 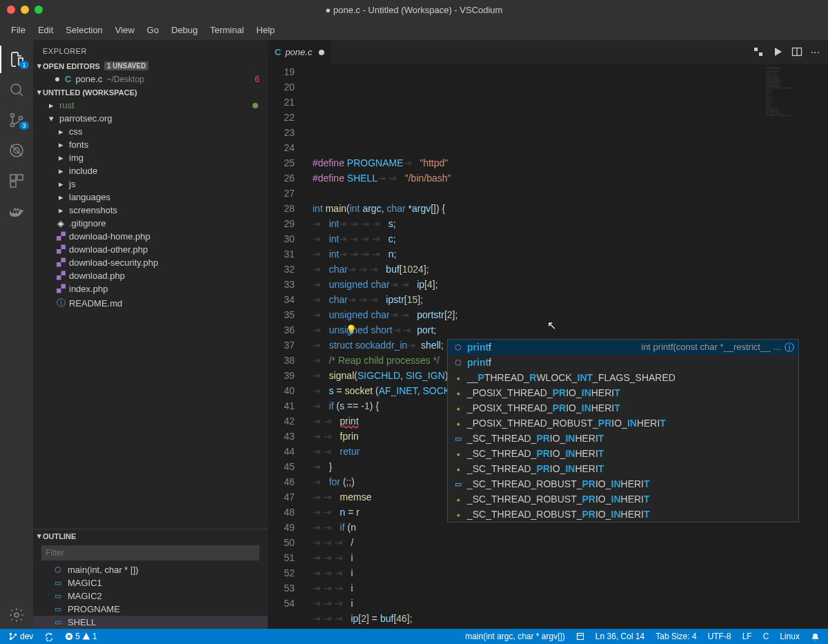 I want to click on modified-indicator-icon, so click(x=57, y=79).